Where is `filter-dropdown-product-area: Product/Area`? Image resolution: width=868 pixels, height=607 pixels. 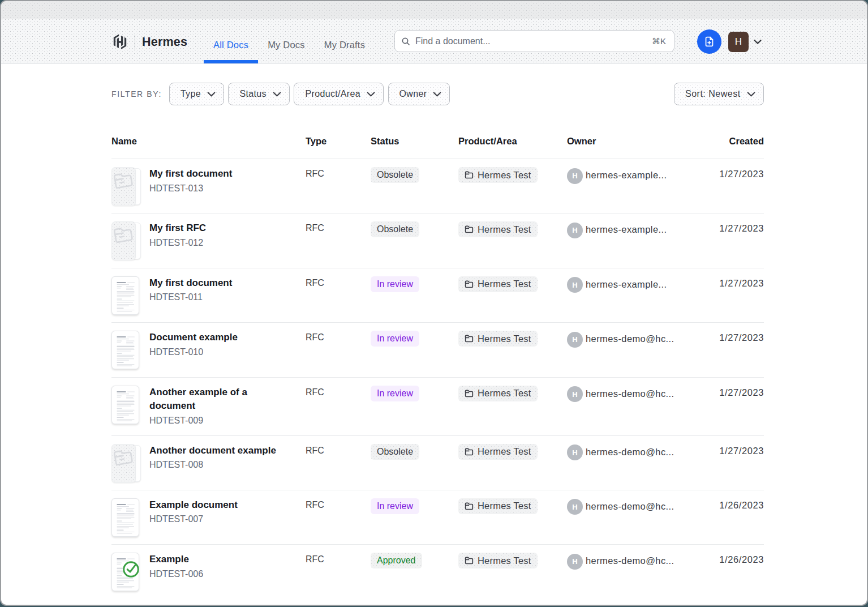 filter-dropdown-product-area: Product/Area is located at coordinates (338, 94).